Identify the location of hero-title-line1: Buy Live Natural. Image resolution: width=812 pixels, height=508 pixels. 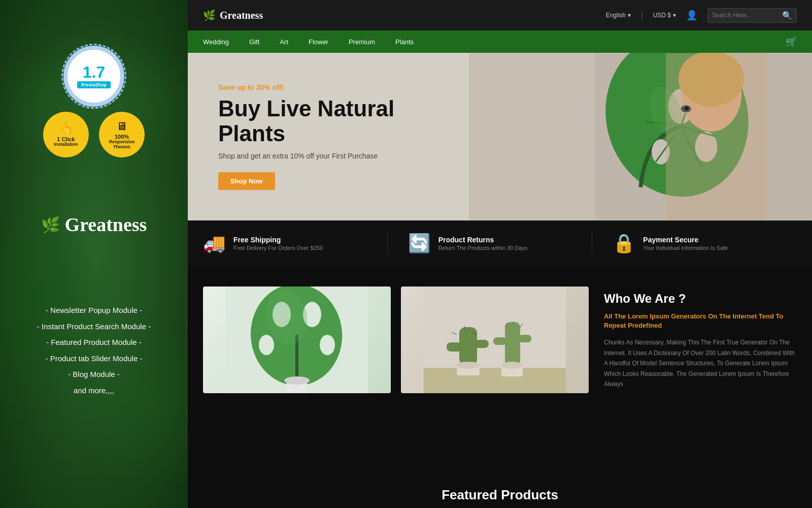
(307, 109).